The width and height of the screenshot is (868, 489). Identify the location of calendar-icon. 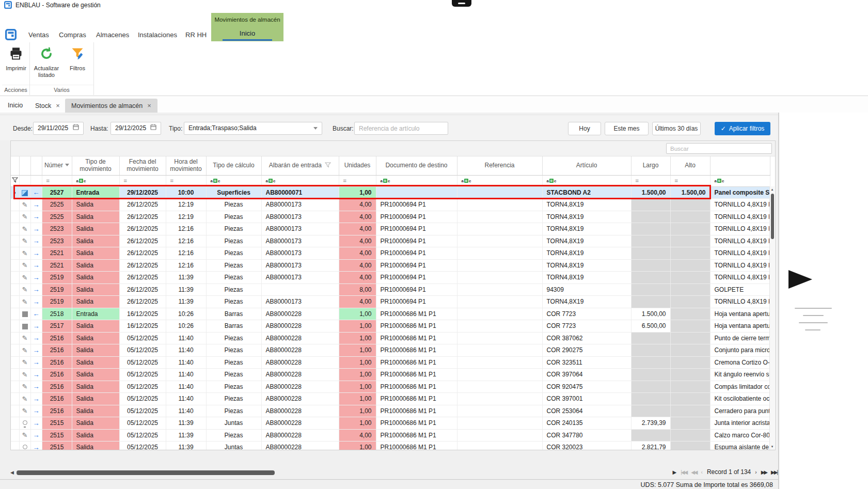
(76, 128).